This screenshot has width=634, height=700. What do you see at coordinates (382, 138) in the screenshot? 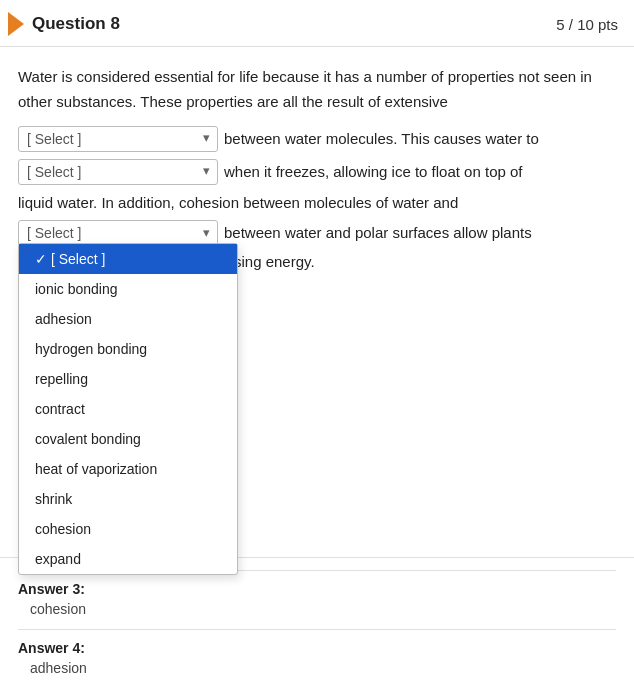
I see `text-after-select1: between water molecules. This causes wat…` at bounding box center [382, 138].